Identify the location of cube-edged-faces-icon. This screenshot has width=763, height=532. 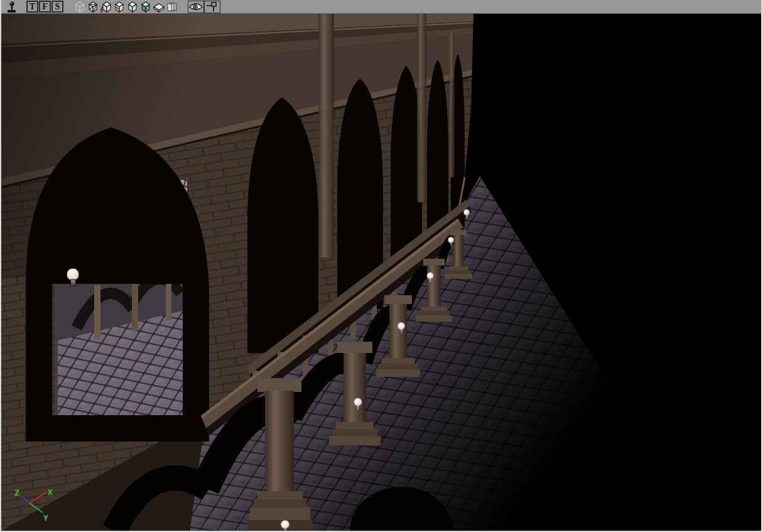
(119, 7).